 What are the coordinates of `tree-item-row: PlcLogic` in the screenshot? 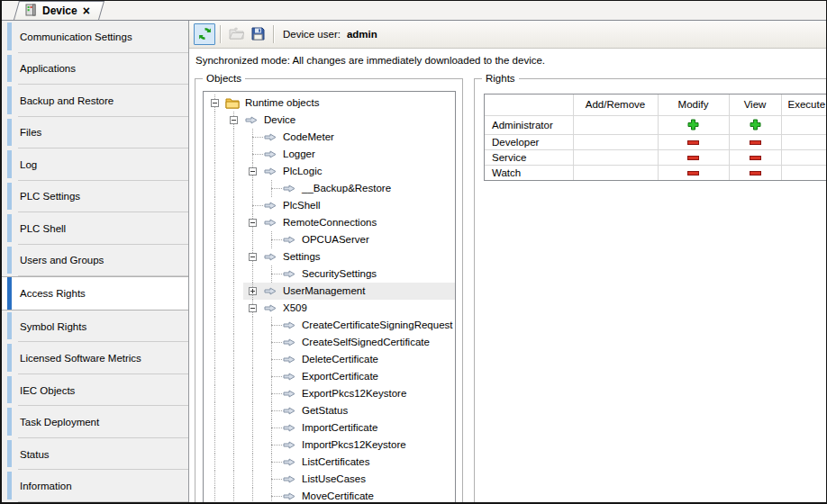 It's located at (350, 171).